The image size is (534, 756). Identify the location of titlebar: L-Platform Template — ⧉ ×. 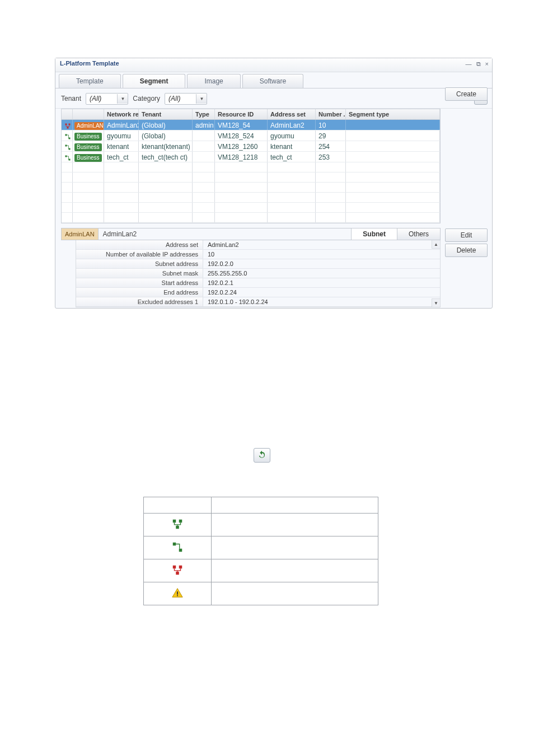
(274, 65).